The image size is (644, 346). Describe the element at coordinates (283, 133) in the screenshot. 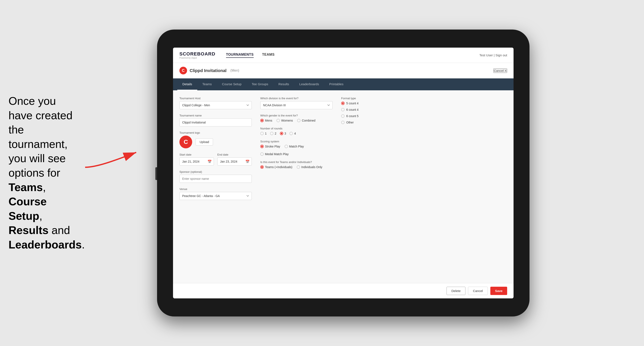

I see `round-3: 3` at that location.